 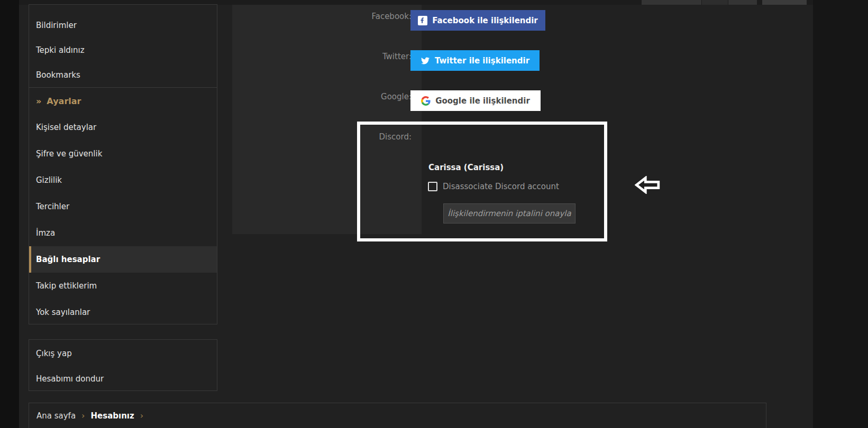 What do you see at coordinates (482, 61) in the screenshot?
I see `associate-twitter-label: Twitter ile ilişkilendir` at bounding box center [482, 61].